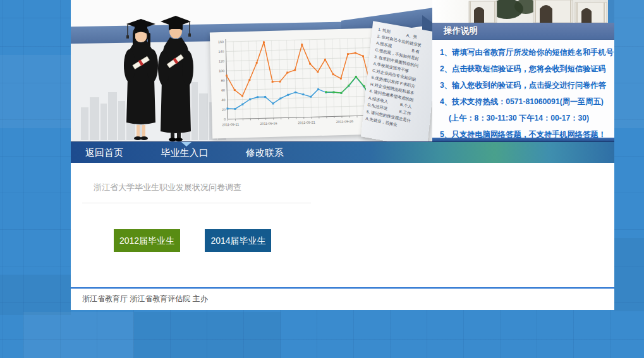  What do you see at coordinates (186, 144) in the screenshot?
I see `active-tab-caret-icon` at bounding box center [186, 144].